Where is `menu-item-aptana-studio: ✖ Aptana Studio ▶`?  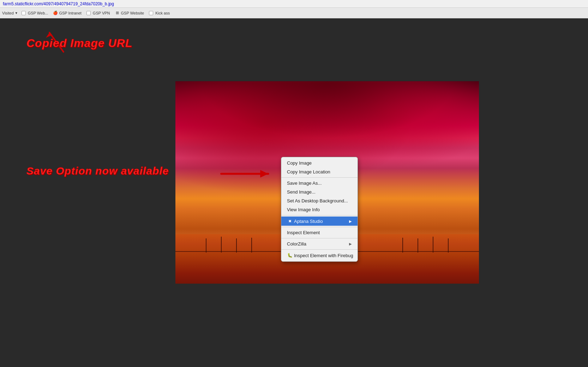
menu-item-aptana-studio: ✖ Aptana Studio ▶ is located at coordinates (319, 221).